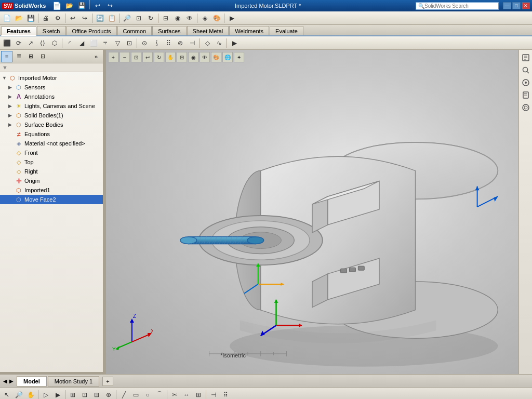 The image size is (532, 399). I want to click on btab-motion-study: Motion Study 1, so click(74, 381).